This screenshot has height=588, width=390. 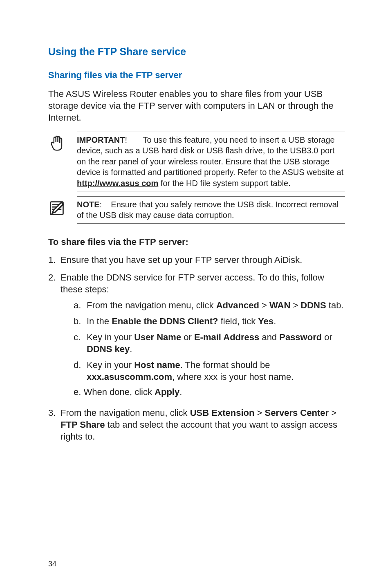 I want to click on substep-e: e. When done, click Apply., so click(x=203, y=392).